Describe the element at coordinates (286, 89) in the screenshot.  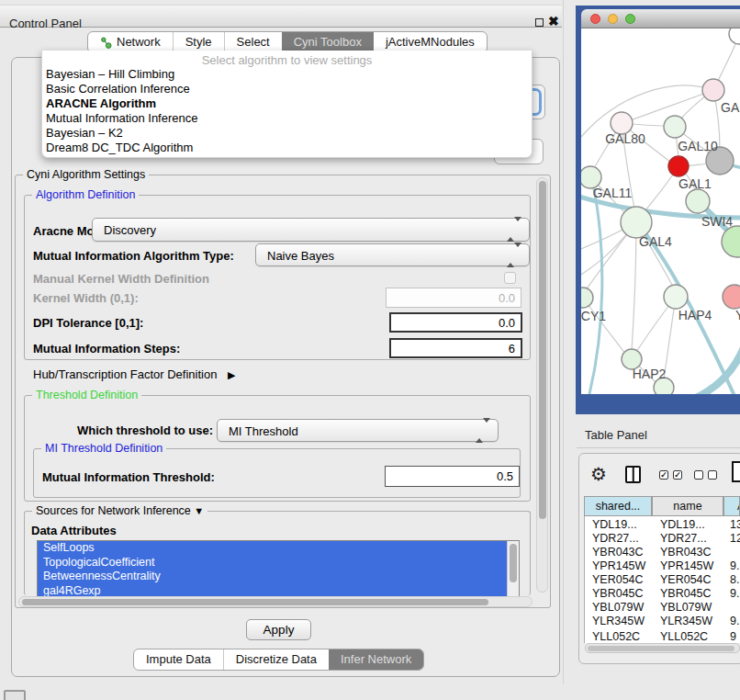
I see `algorithm-option: Basic Correlation Inference` at that location.